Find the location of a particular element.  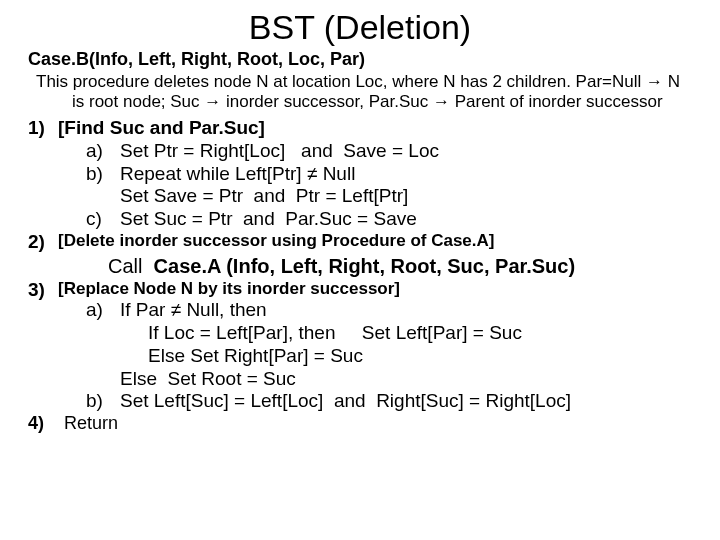

desc-line2: is root node; Suc → inorder successor, P… is located at coordinates (368, 102).